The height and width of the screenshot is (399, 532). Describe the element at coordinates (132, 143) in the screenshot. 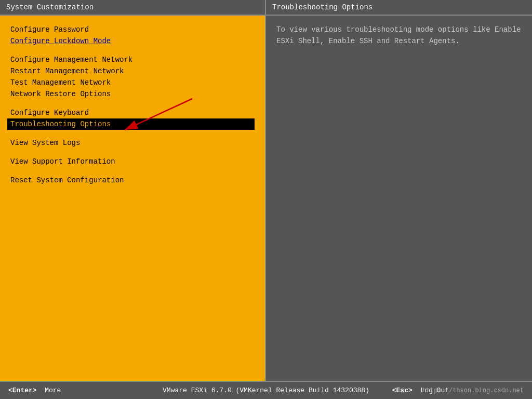

I see `menu-item-view-logs: View System Logs` at that location.